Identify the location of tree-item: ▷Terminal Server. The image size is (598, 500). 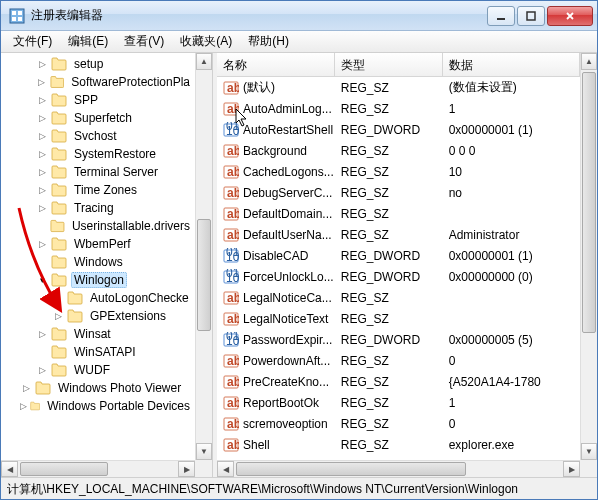
(98, 172).